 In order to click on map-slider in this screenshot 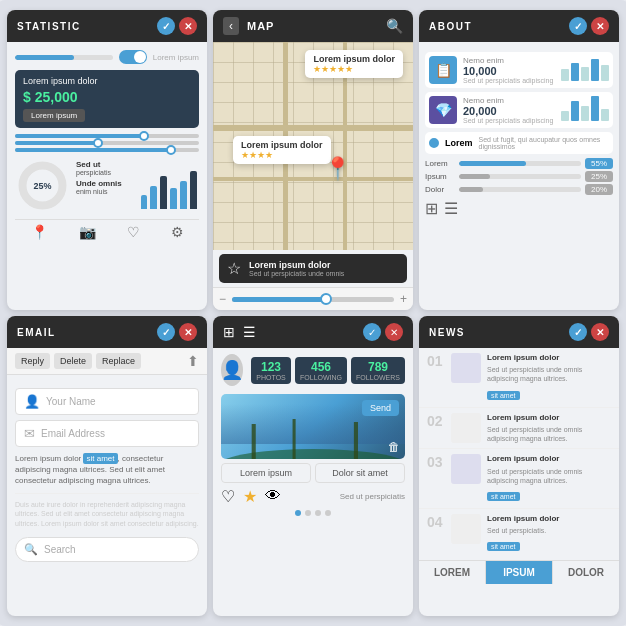, I will do `click(313, 300)`.